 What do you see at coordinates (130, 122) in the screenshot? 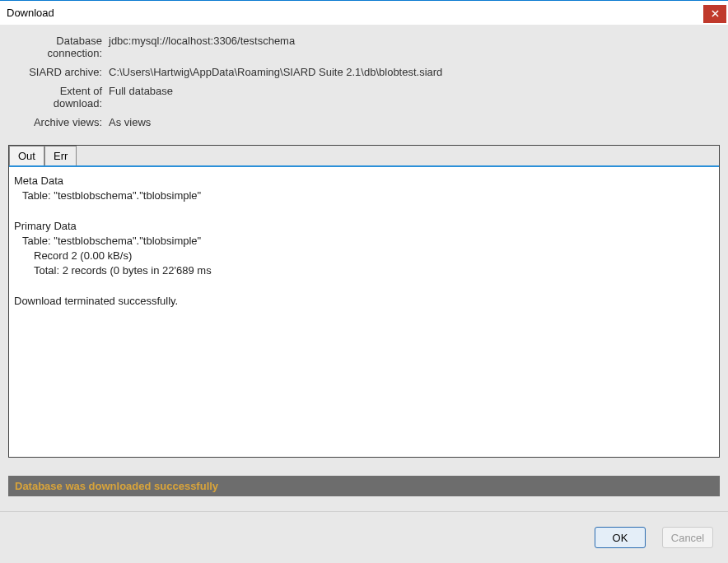
I see `value-views: As views` at bounding box center [130, 122].